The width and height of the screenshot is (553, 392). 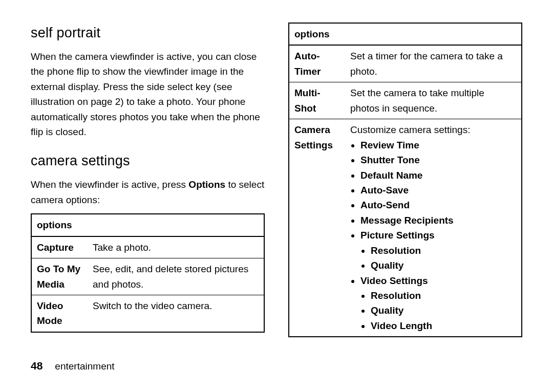 What do you see at coordinates (176, 248) in the screenshot?
I see `option-desc: Take a photo.` at bounding box center [176, 248].